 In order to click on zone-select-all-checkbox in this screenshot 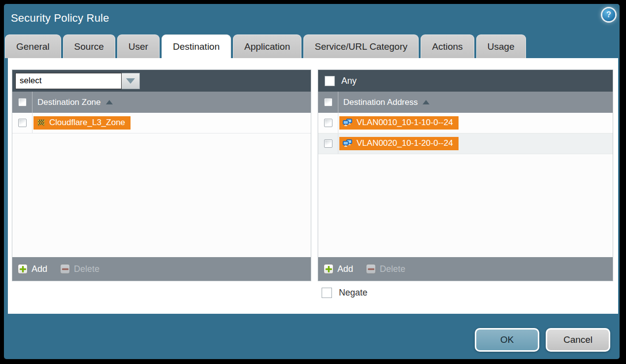, I will do `click(23, 102)`.